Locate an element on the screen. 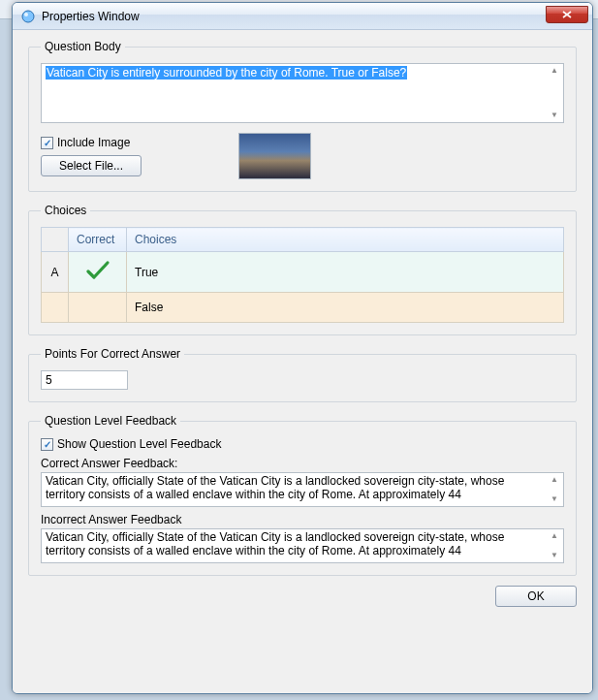  correct-feedback-text: Vatican City, officially State of the Va… is located at coordinates (275, 488).